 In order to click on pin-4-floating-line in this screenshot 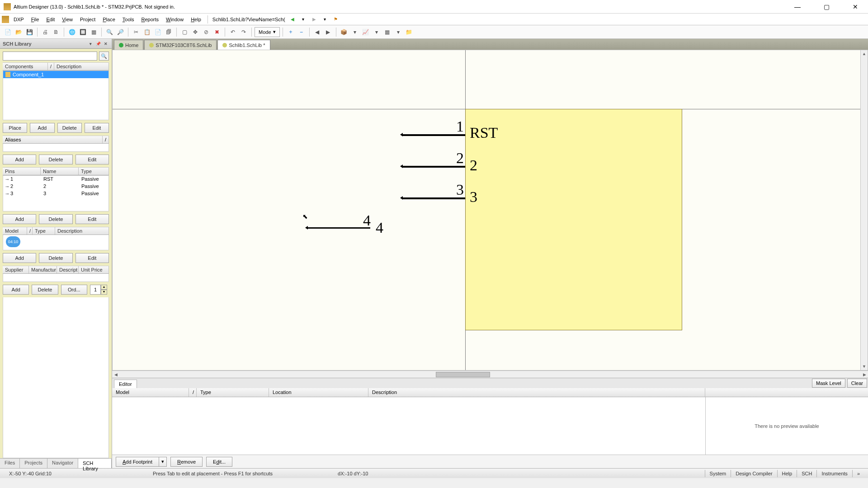, I will do `click(339, 228)`.